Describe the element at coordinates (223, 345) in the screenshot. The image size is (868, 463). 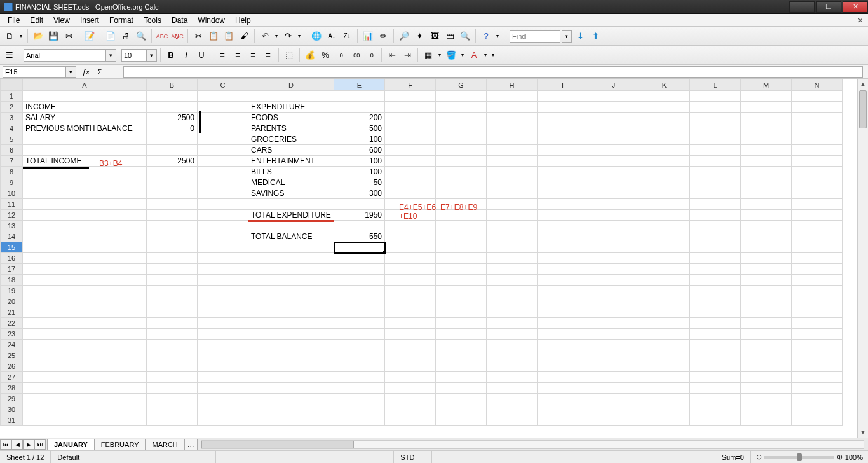
I see `cell-C24` at that location.